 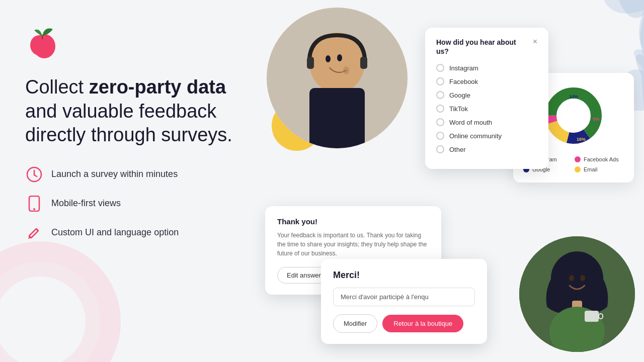 What do you see at coordinates (581, 139) in the screenshot?
I see `svg-text: 16%` at bounding box center [581, 139].